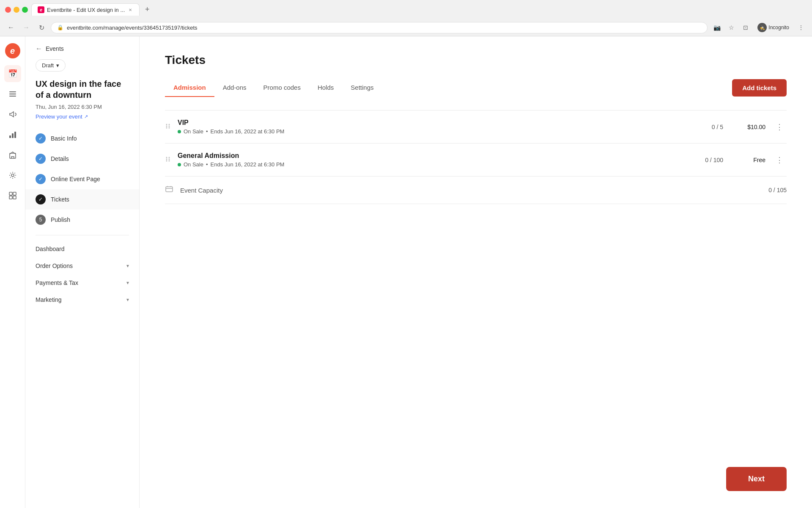 The width and height of the screenshot is (812, 508). What do you see at coordinates (476, 127) in the screenshot?
I see `ticket-row-vip: VIP On Sale • Ends Jun 16, 2022 at 6:30 …` at bounding box center [476, 127].